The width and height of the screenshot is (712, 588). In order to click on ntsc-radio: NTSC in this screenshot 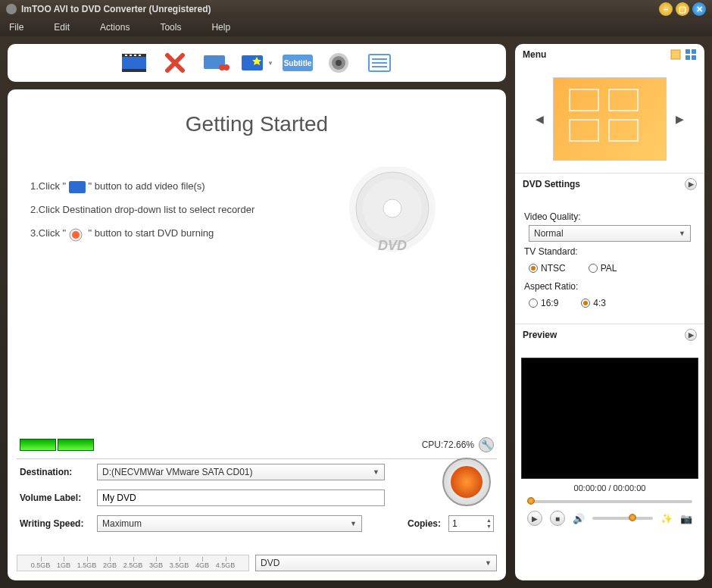, I will do `click(547, 268)`.